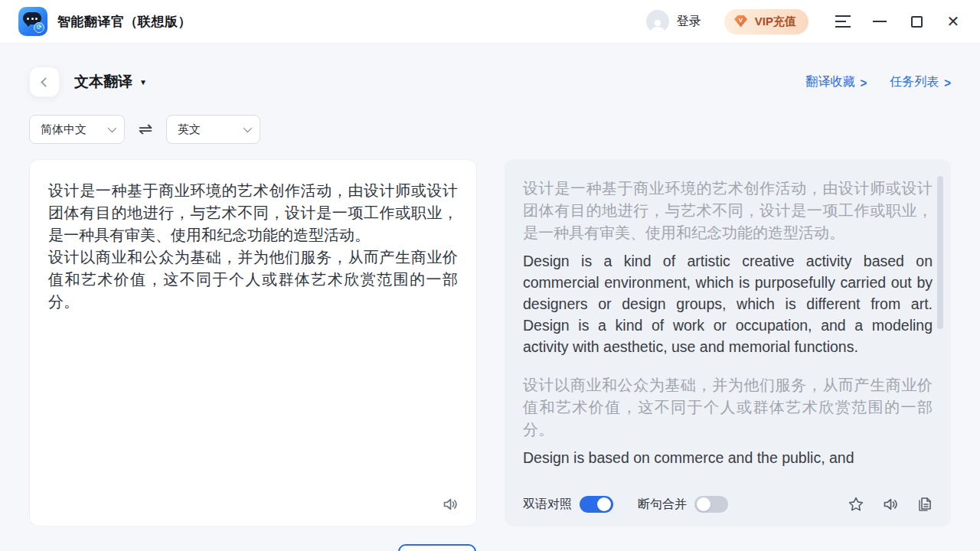  What do you see at coordinates (437, 548) in the screenshot?
I see `translate-button` at bounding box center [437, 548].